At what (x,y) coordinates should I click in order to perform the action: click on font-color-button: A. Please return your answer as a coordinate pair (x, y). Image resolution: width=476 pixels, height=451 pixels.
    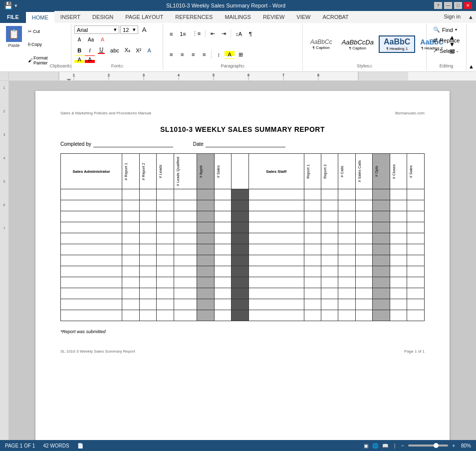
    Looking at the image, I should click on (90, 59).